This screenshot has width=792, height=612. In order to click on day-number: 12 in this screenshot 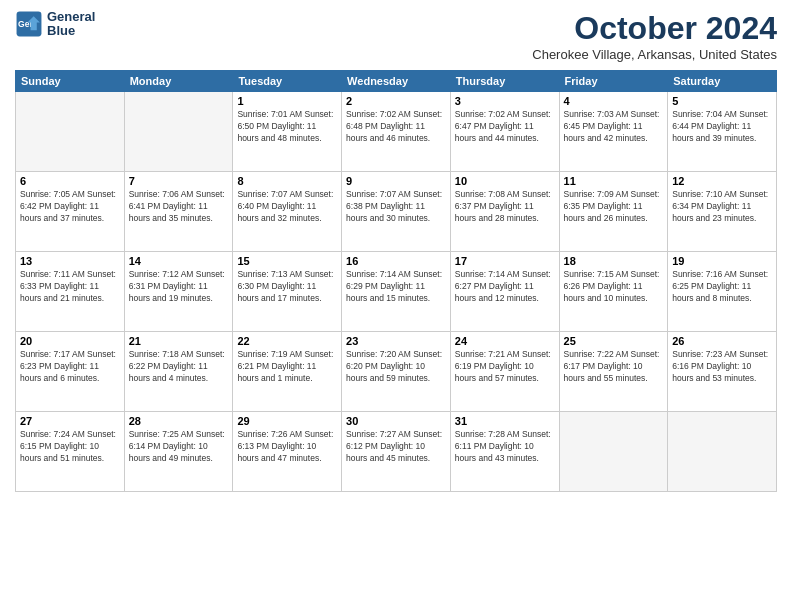, I will do `click(722, 181)`.